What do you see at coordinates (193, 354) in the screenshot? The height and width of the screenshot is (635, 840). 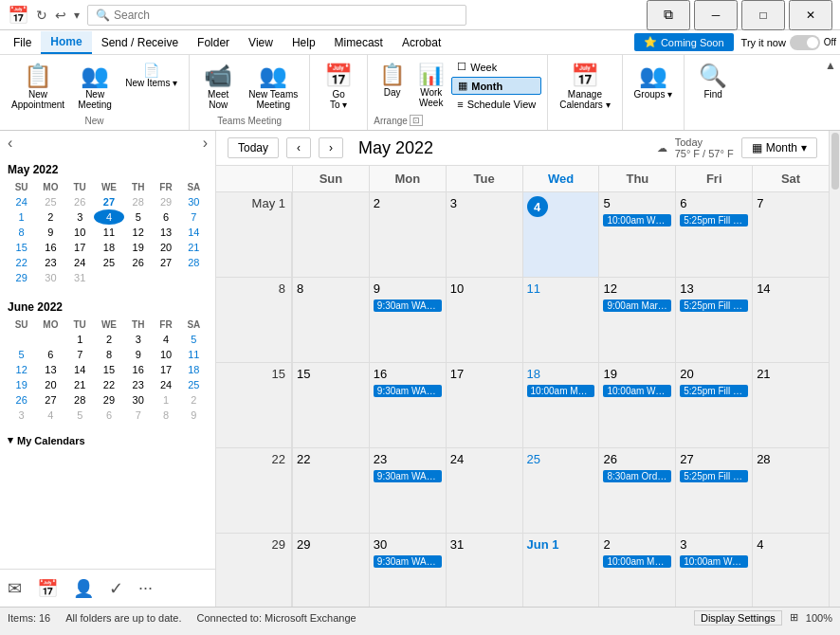 I see `june-day-cell: 11` at bounding box center [193, 354].